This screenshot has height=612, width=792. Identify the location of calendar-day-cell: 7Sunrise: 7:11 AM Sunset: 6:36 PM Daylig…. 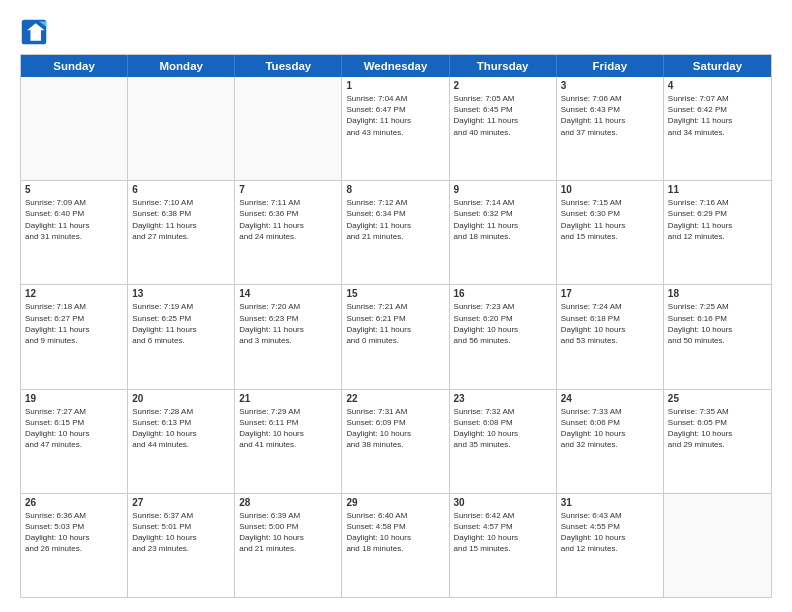
(288, 232).